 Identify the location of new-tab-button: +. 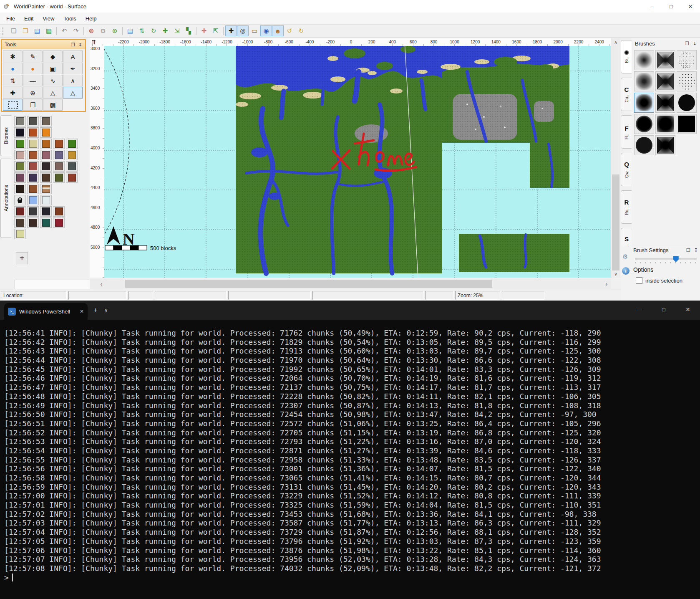
(96, 310).